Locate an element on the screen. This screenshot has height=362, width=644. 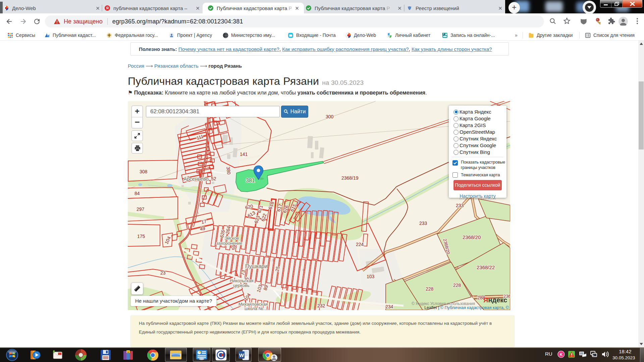
svg-text: церковь is located at coordinates (241, 286).